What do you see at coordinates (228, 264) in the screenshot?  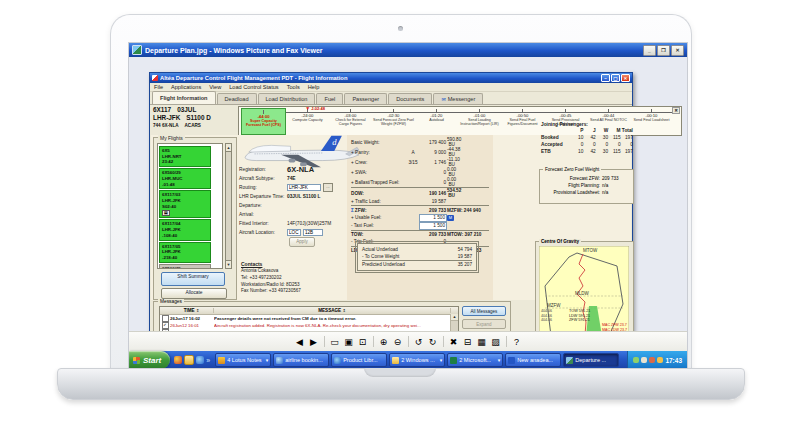 I see `scroll-down-icon: ▼` at bounding box center [228, 264].